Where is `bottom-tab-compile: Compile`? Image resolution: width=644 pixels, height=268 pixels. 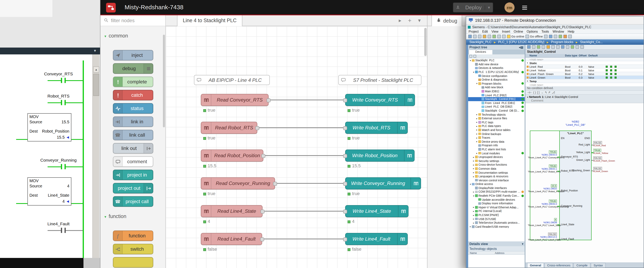 bottom-tab-compile: Compile is located at coordinates (582, 265).